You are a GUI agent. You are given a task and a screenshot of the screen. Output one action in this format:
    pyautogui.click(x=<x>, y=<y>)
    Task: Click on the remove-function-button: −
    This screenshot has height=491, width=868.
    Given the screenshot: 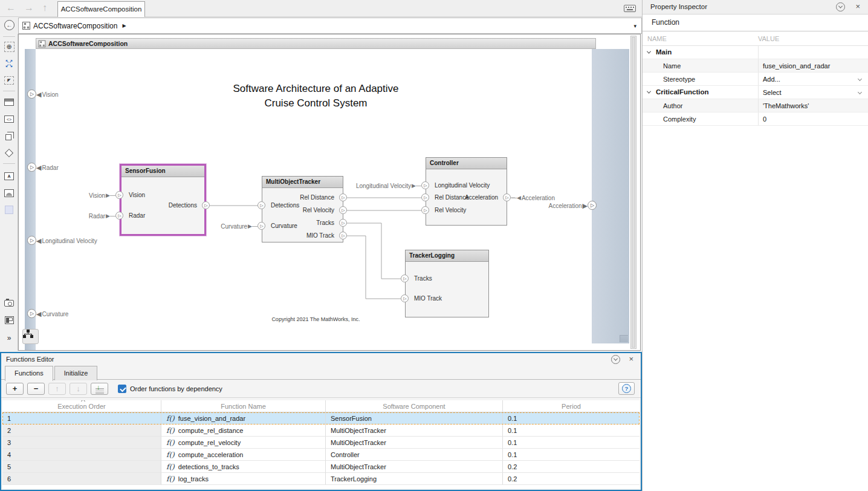 What is the action you would take?
    pyautogui.click(x=36, y=389)
    